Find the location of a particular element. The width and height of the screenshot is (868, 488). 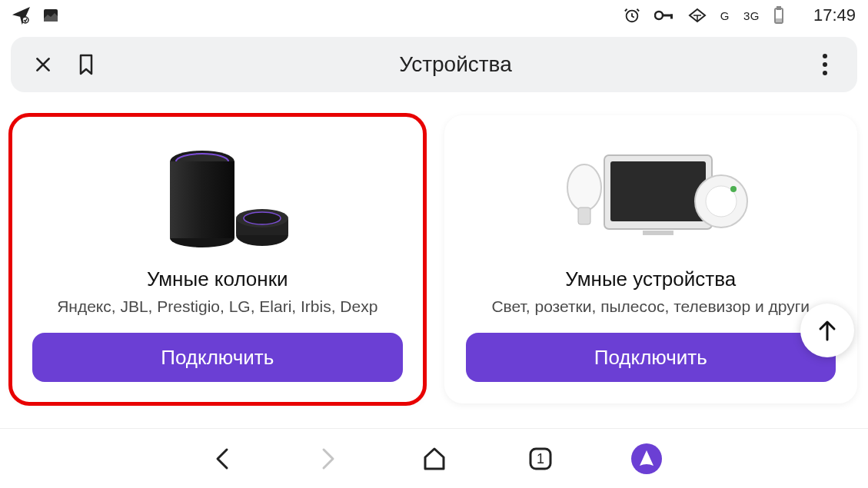

wifi-icon is located at coordinates (697, 15).